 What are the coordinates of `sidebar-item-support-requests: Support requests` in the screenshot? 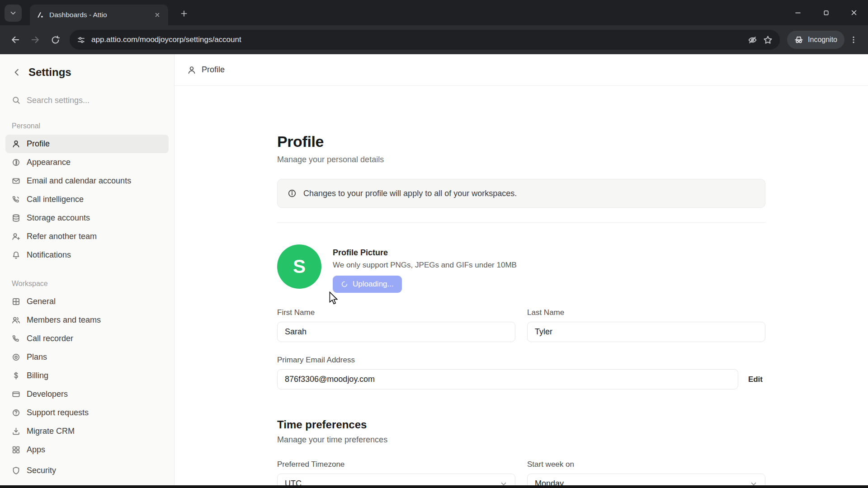 It's located at (87, 413).